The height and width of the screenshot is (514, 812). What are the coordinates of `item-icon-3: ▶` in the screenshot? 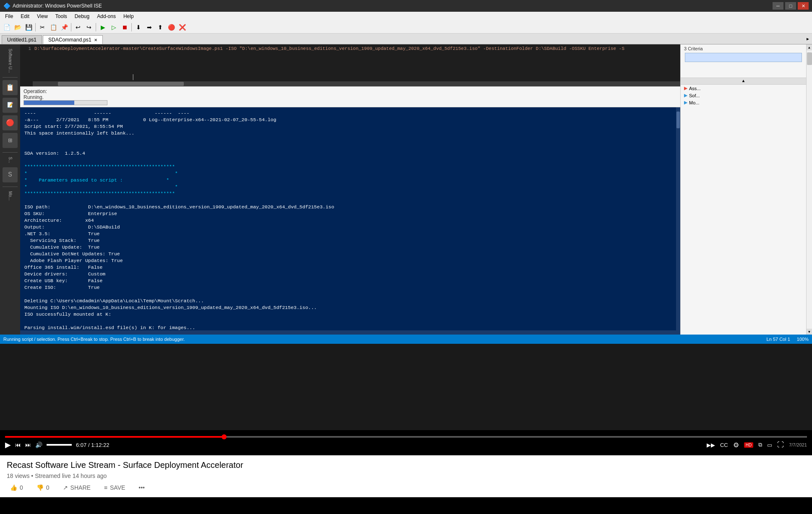 It's located at (686, 102).